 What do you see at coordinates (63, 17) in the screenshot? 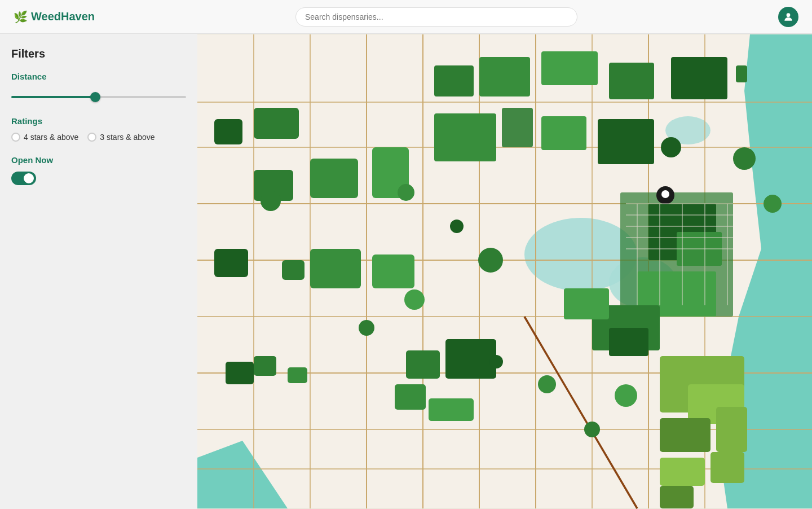
I see `logo-text: WeedHaven` at bounding box center [63, 17].